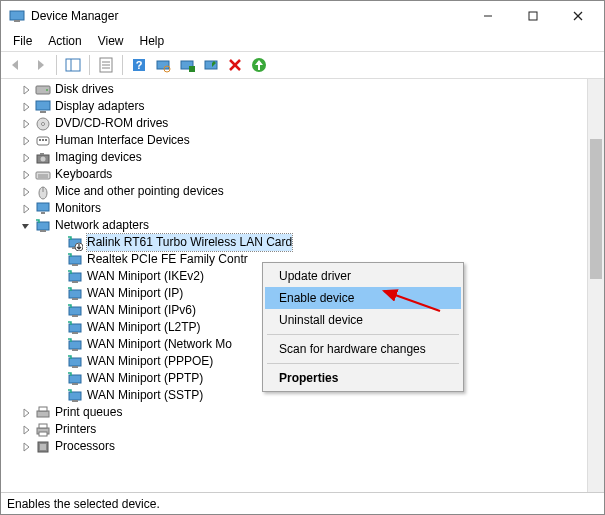 This screenshot has height=515, width=605. Describe the element at coordinates (294, 124) in the screenshot. I see `tree-category: DVD/CD-ROM drives` at that location.